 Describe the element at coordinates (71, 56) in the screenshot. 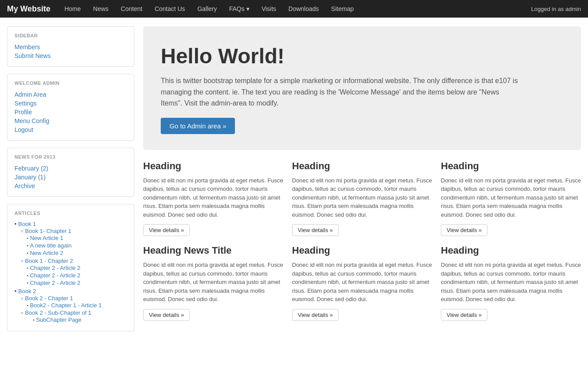

I see `sidebar-link-submit-news: Submit News` at that location.